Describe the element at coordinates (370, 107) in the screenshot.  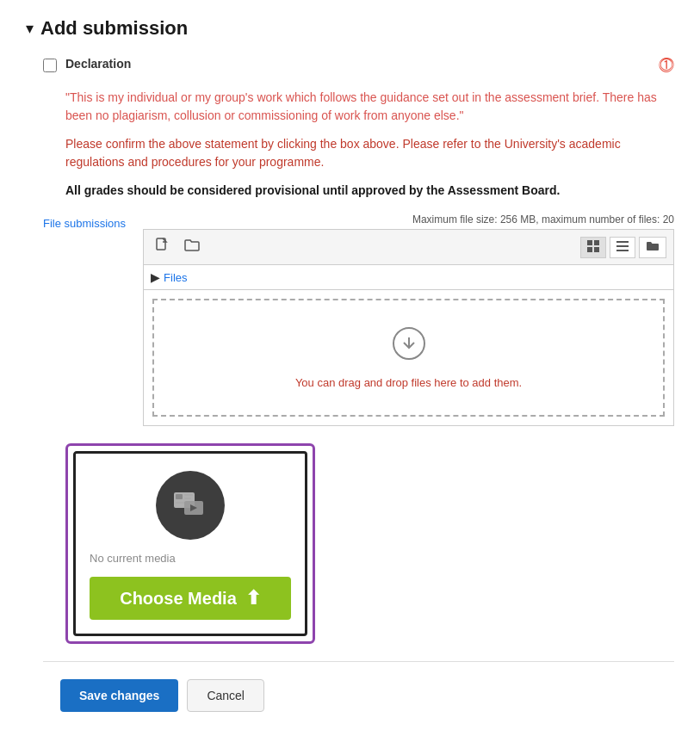
I see `declaration-quote: "This is my individual or my group's wor…` at that location.